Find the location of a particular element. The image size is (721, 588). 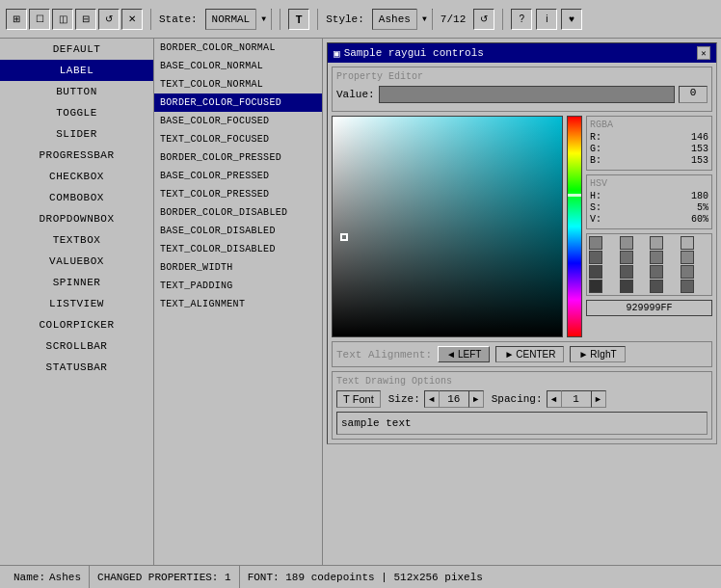

heart-btn: ♥ is located at coordinates (572, 19).